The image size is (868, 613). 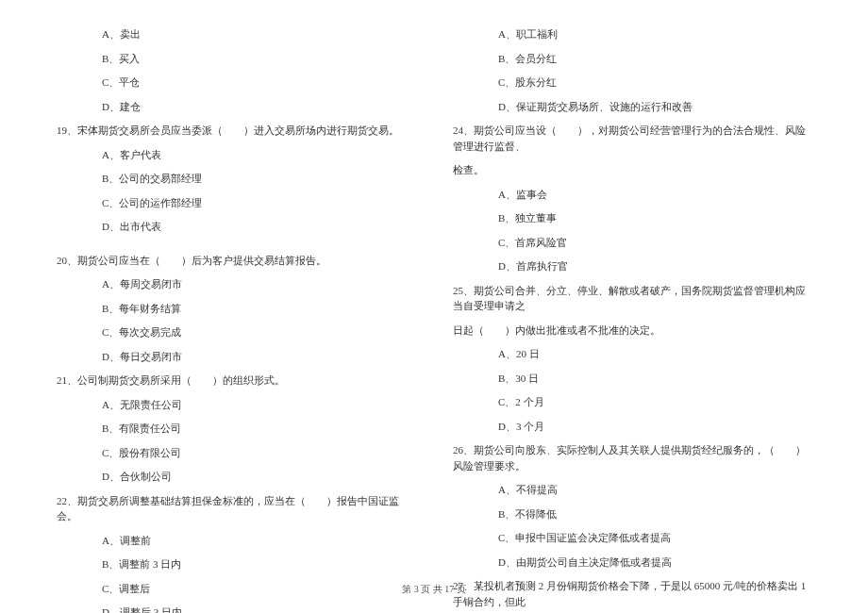 What do you see at coordinates (236, 58) in the screenshot?
I see `q18-option-b: B、买入` at bounding box center [236, 58].